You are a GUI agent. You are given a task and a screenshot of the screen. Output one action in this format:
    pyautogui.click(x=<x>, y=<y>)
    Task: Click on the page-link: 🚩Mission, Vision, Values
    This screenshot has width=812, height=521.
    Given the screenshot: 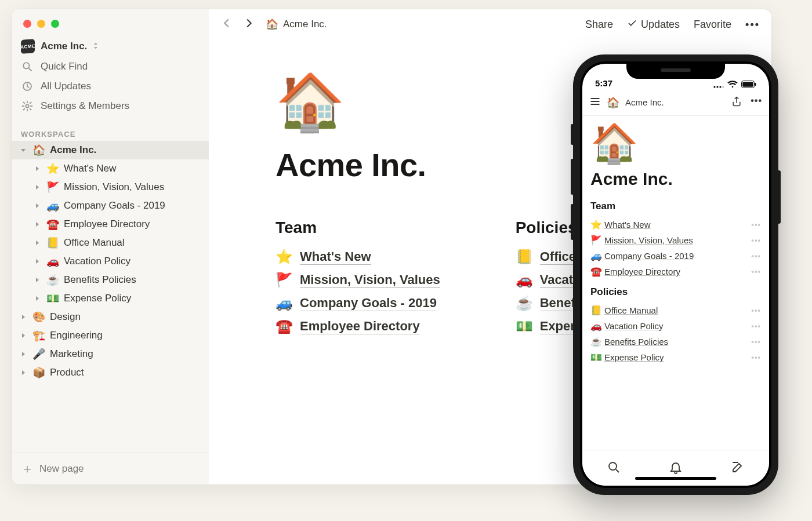 What is the action you would take?
    pyautogui.click(x=358, y=280)
    